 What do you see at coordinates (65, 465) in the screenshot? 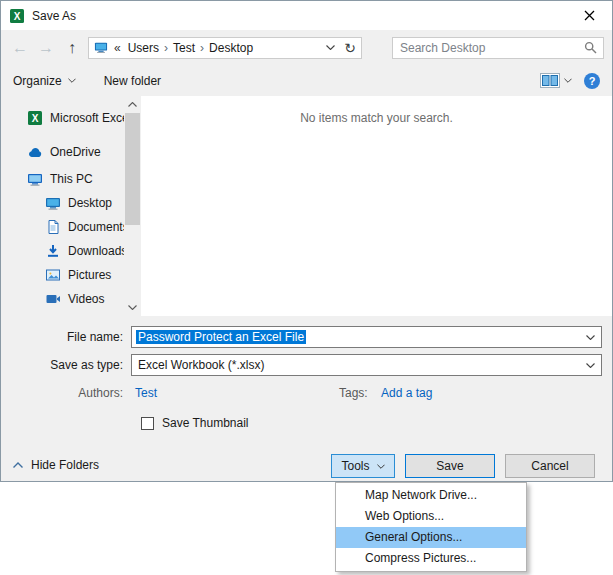
I see `hide-folders-label: Hide Folders` at bounding box center [65, 465].